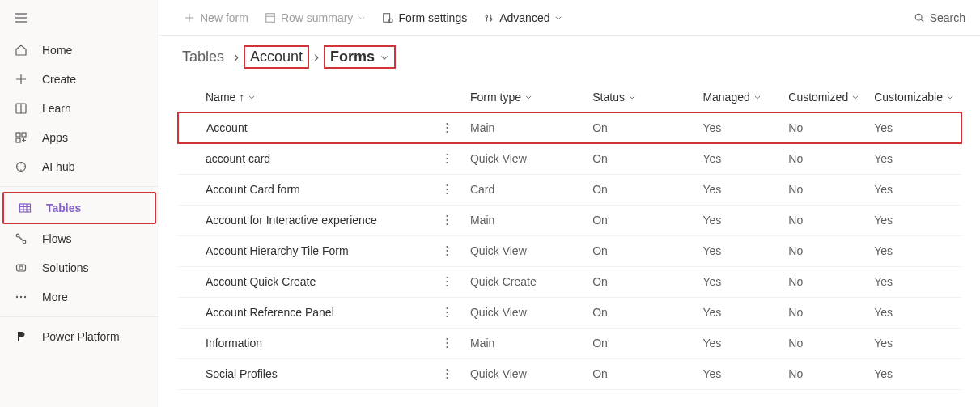  I want to click on search-input: Search, so click(940, 18).